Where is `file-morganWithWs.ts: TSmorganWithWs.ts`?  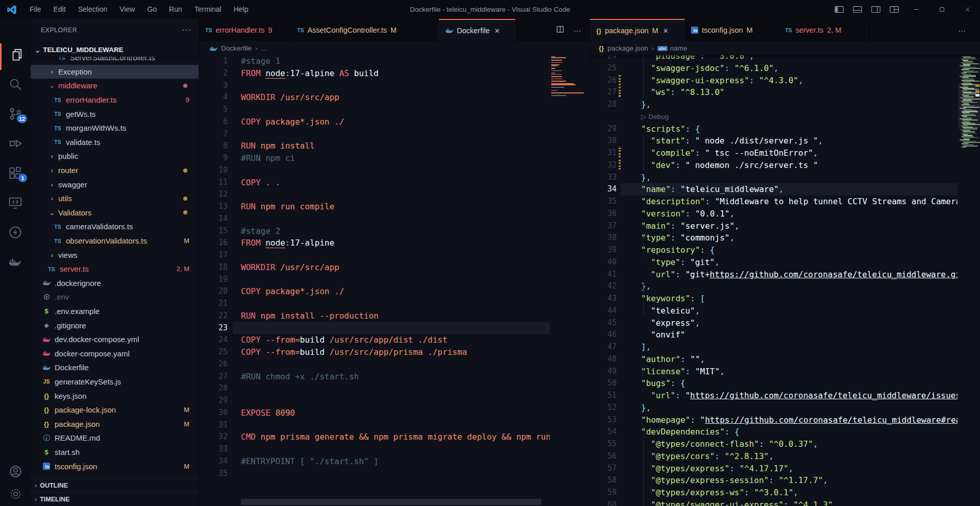
file-morganWithWs.ts: TSmorganWithWs.ts is located at coordinates (114, 128).